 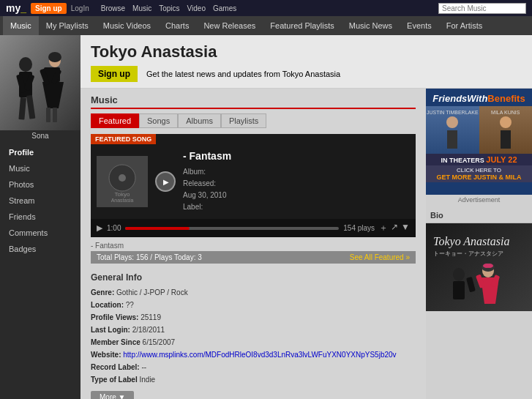 I want to click on tab-new-releases: New Releases, so click(x=230, y=26).